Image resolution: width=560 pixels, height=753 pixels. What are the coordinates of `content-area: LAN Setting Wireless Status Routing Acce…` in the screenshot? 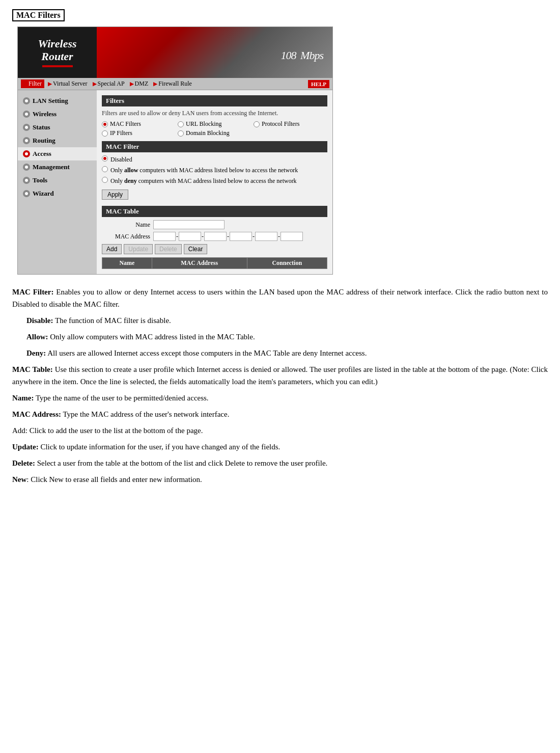 It's located at (175, 182).